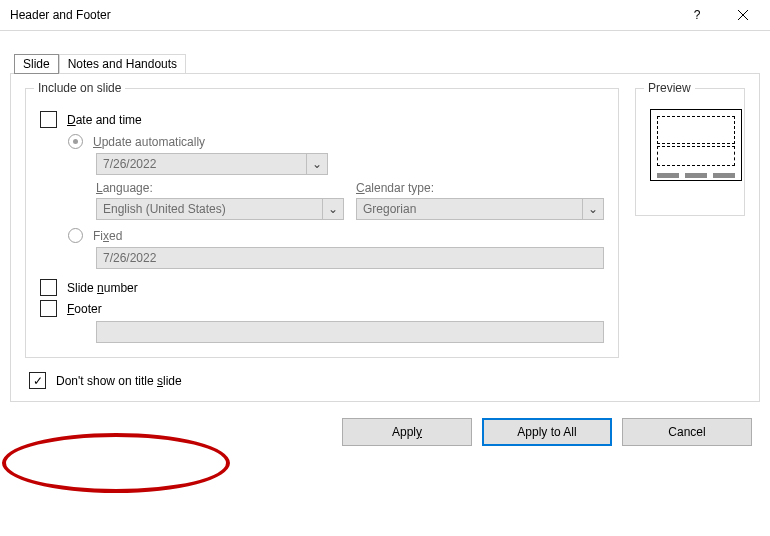  I want to click on footer-input, so click(350, 332).